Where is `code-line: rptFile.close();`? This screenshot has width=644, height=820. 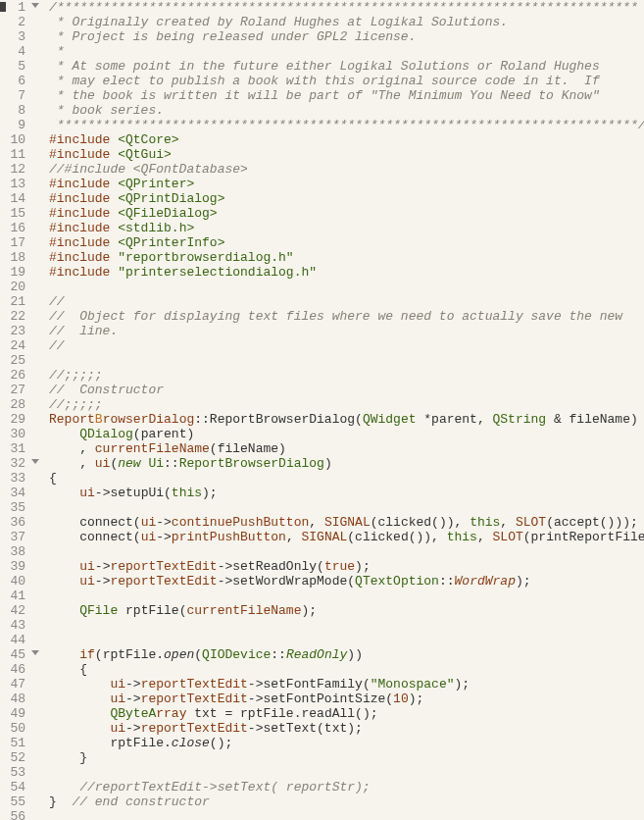
code-line: rptFile.close(); is located at coordinates (347, 743).